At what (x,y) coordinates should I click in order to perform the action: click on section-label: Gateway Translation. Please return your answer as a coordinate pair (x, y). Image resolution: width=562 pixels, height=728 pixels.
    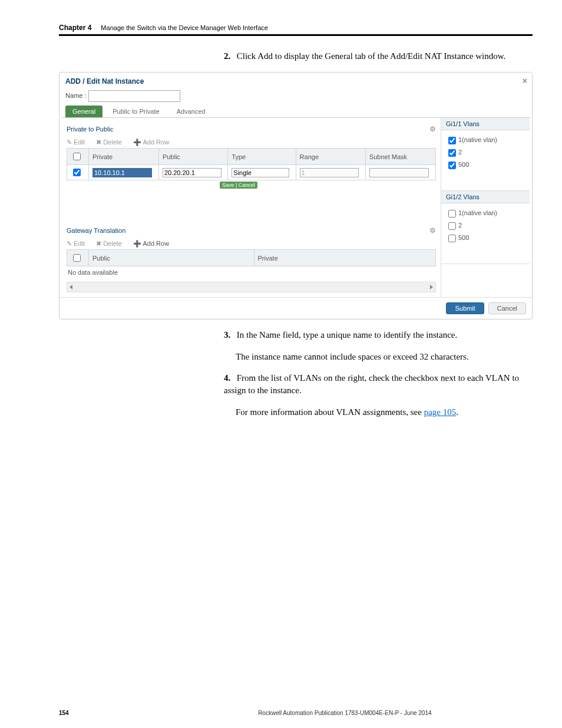
    Looking at the image, I should click on (96, 230).